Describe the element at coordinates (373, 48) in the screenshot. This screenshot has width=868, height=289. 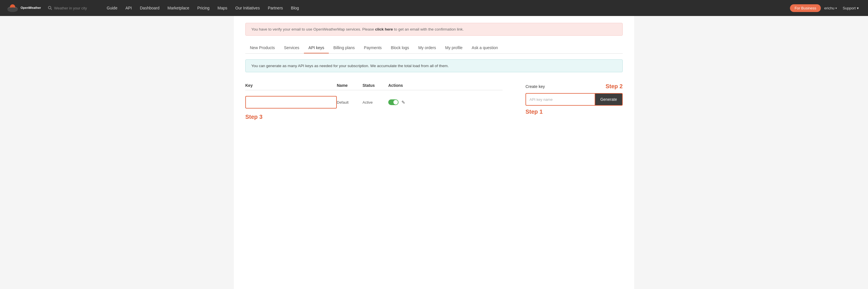
I see `tab-payments: Payments` at that location.